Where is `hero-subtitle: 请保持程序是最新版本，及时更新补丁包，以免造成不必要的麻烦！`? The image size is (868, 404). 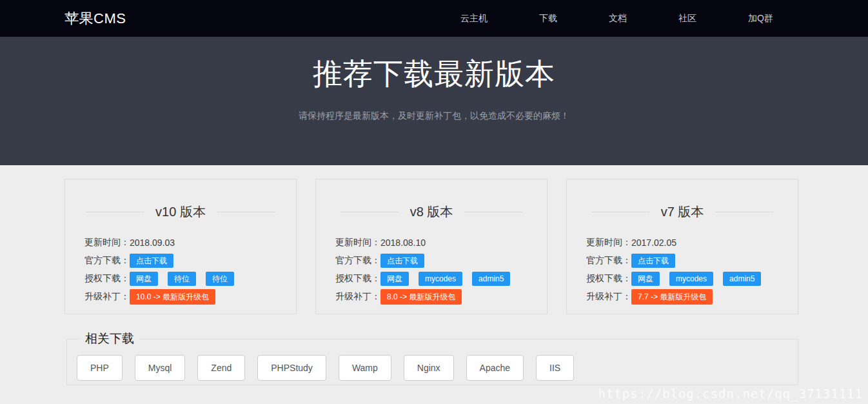 hero-subtitle: 请保持程序是最新版本，及时更新补丁包，以免造成不必要的麻烦！ is located at coordinates (434, 116).